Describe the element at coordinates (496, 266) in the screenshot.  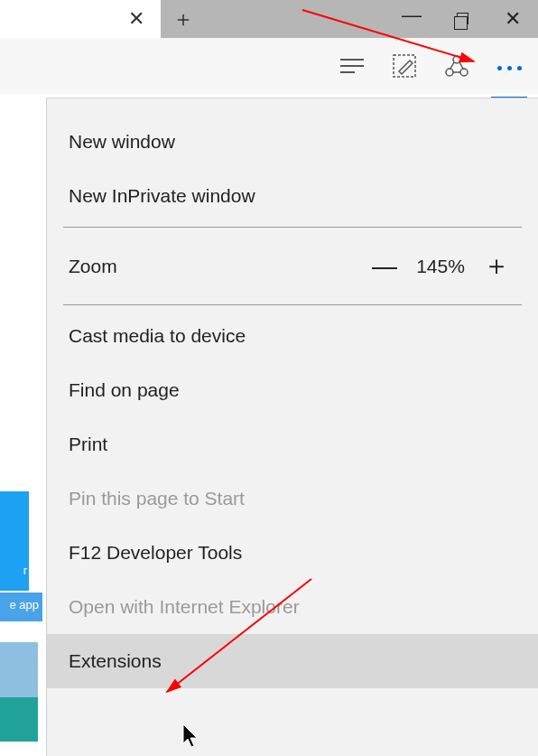
I see `zoom-in-button: ＋` at that location.